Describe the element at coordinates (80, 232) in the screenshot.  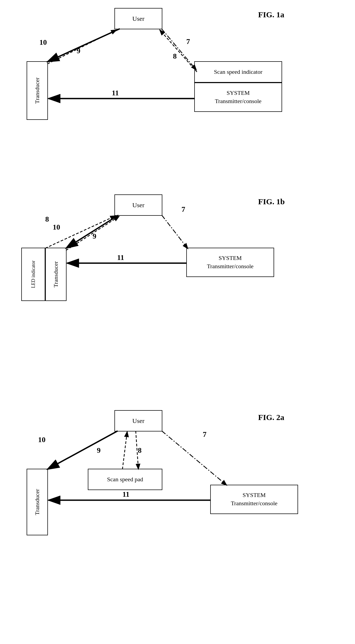
I see `arrow-8-1b` at that location.